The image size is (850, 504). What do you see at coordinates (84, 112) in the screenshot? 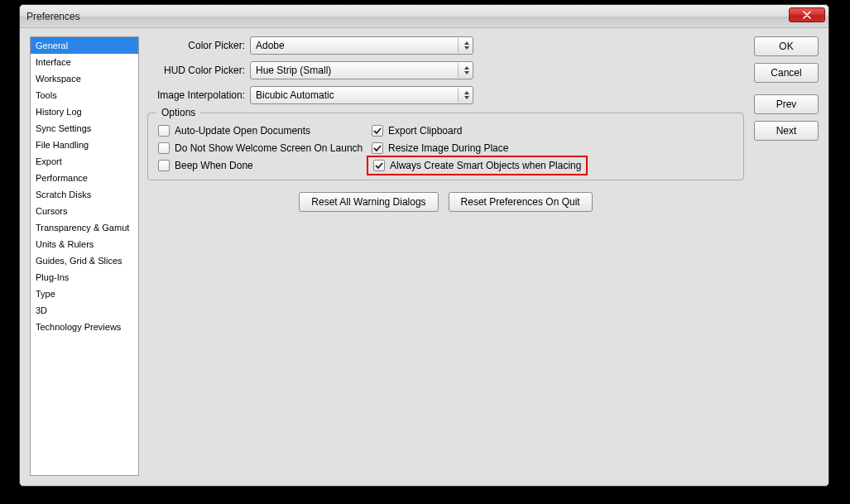
I see `sidebar-item: History Log` at bounding box center [84, 112].